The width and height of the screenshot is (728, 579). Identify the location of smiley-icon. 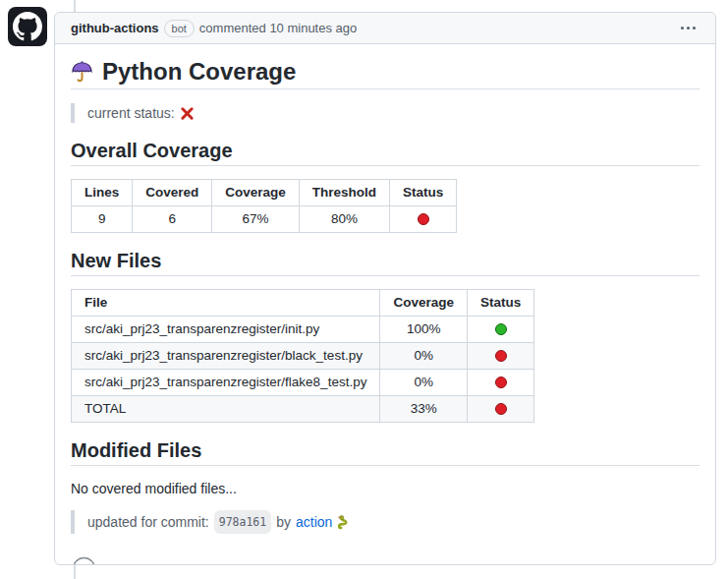
(84, 561).